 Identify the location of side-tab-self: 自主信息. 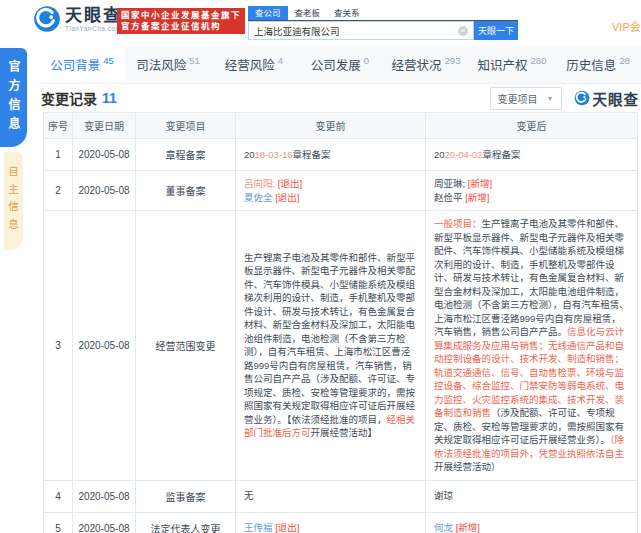
(14, 201).